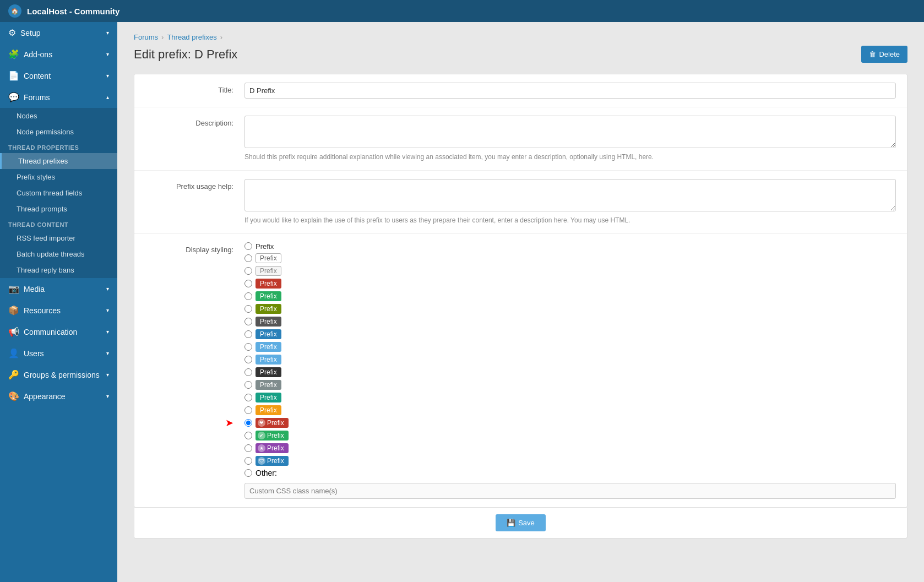  What do you see at coordinates (262, 423) in the screenshot?
I see `prefix-red-icon-shape: ❤` at bounding box center [262, 423].